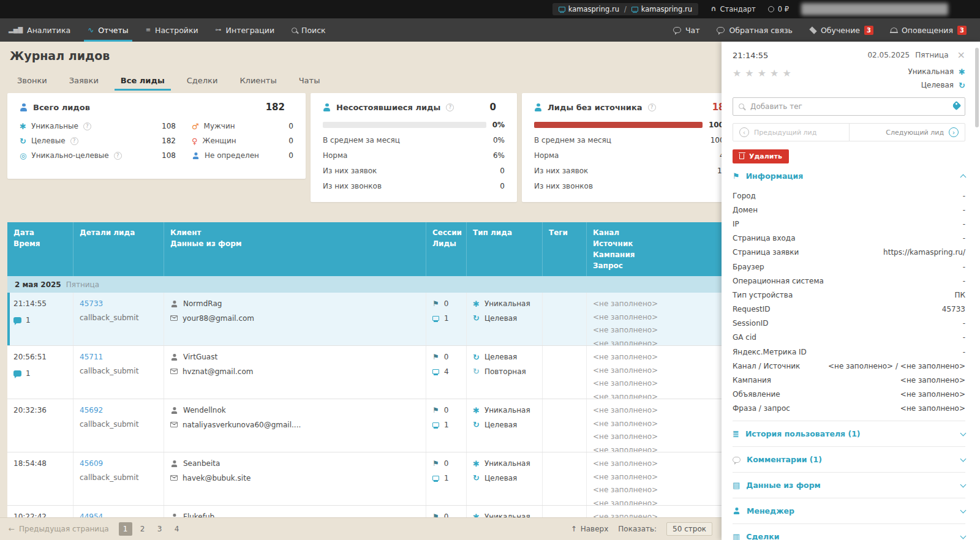  What do you see at coordinates (160, 529) in the screenshot?
I see `page-button: 3` at bounding box center [160, 529].